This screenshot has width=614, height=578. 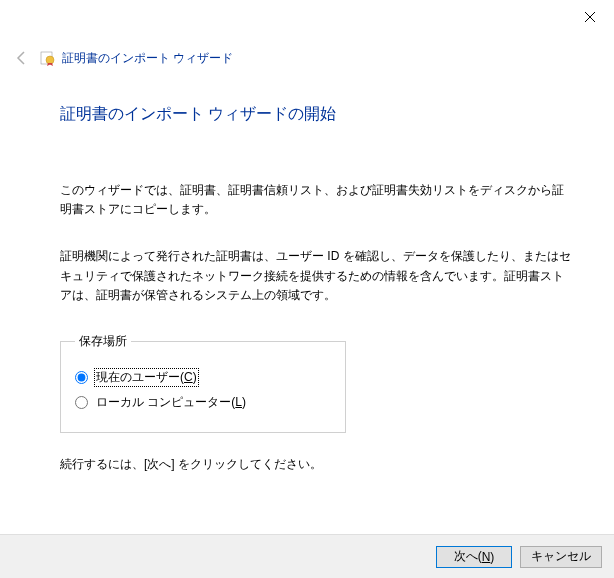 What do you see at coordinates (203, 383) in the screenshot?
I see `storage-location-group: 保存場所 現在のユーザー(C) ローカル コンピューター(L)` at bounding box center [203, 383].